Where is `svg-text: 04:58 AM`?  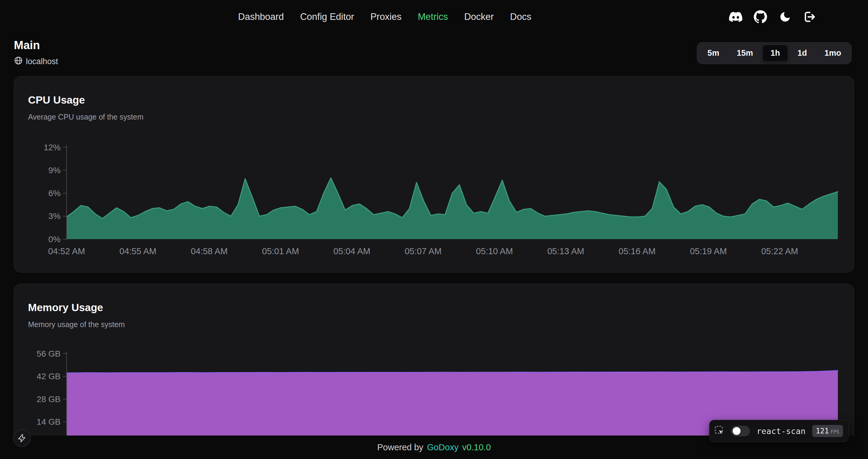
svg-text: 04:58 AM is located at coordinates (209, 251).